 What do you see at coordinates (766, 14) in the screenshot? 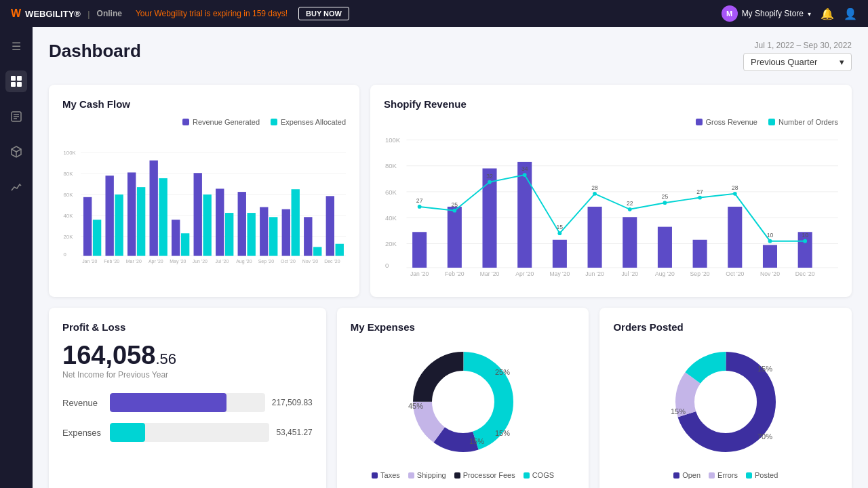
I see `store-selector: M My Shopify Store ▾` at bounding box center [766, 14].